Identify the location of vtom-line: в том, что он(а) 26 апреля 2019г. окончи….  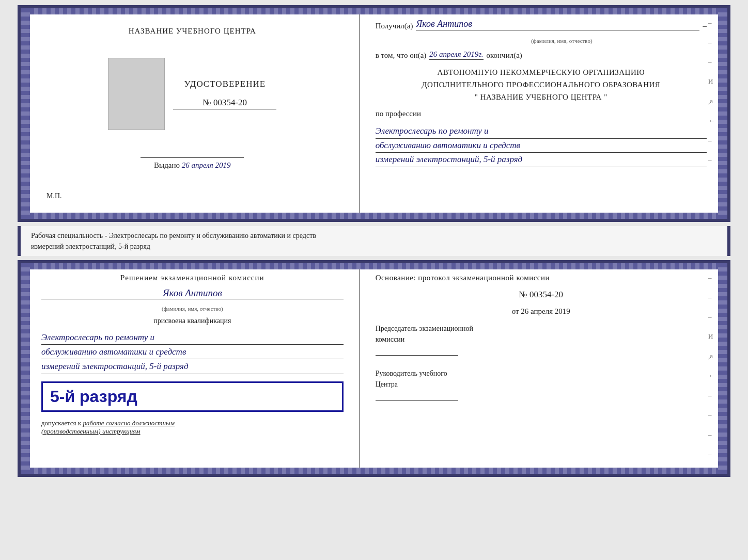
(541, 55).